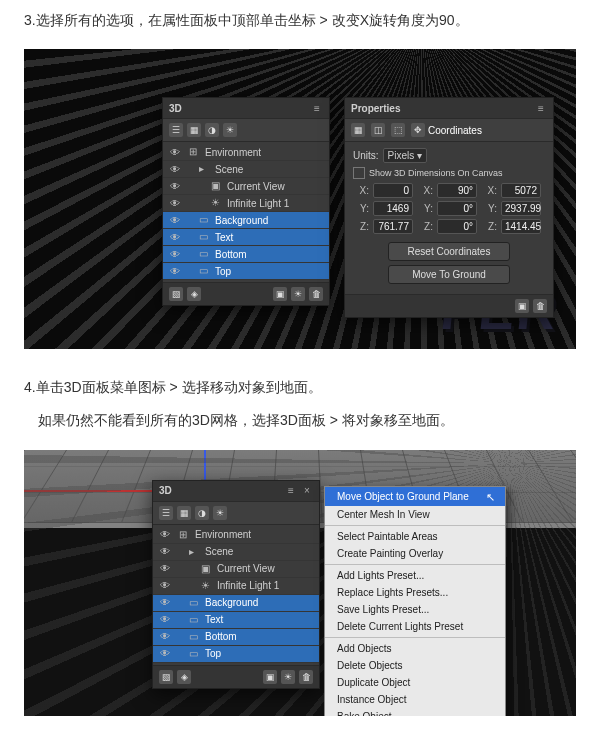  I want to click on x-scl: 5072, so click(521, 190).